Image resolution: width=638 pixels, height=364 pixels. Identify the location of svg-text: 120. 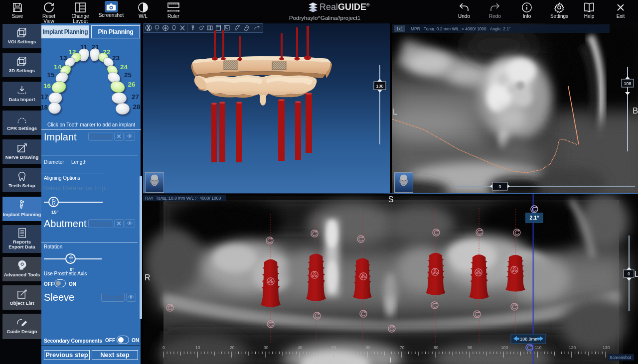
(572, 348).